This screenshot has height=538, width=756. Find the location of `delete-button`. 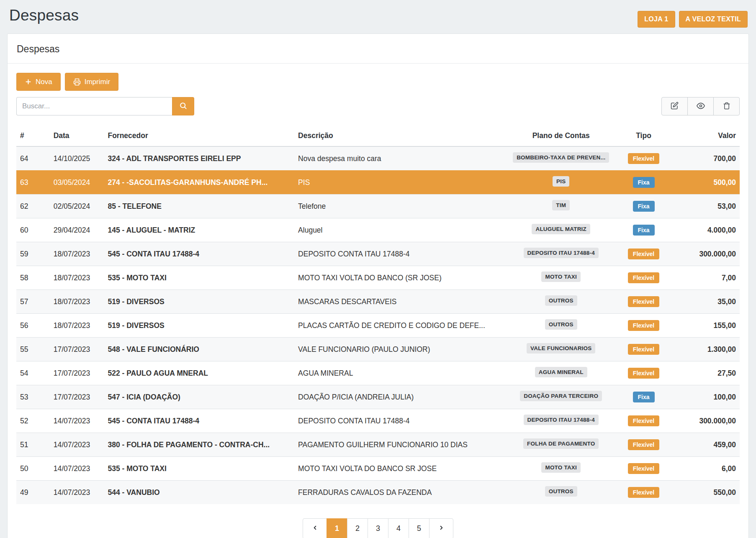

delete-button is located at coordinates (727, 106).